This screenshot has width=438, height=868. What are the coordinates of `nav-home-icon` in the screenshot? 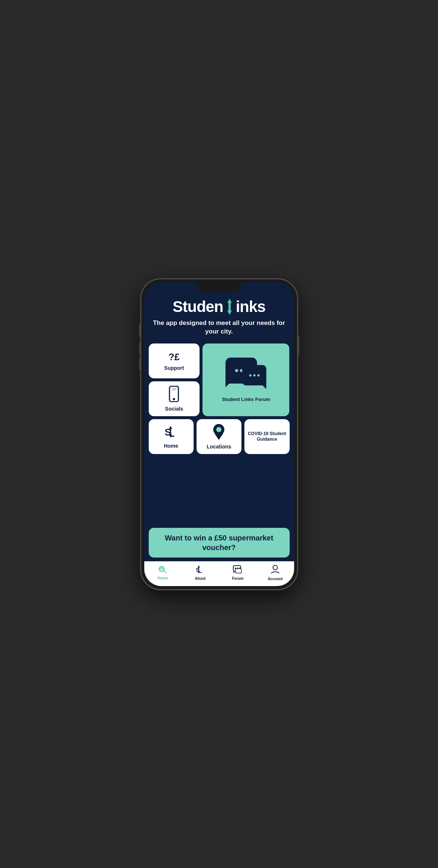 It's located at (163, 570).